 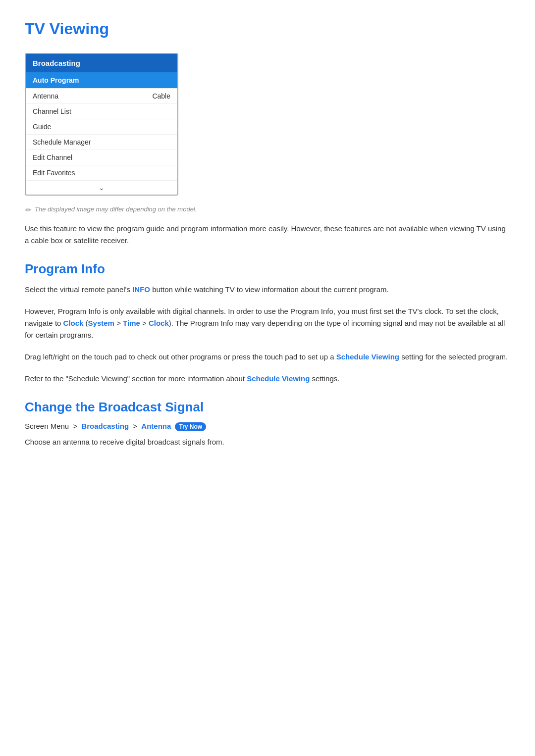 I want to click on ui-mockup-header: Broadcasting, so click(x=102, y=63).